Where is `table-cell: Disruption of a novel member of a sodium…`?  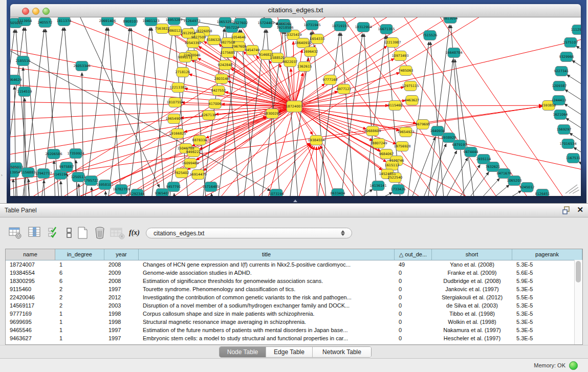 table-cell: Disruption of a novel member of a sodium… is located at coordinates (267, 305).